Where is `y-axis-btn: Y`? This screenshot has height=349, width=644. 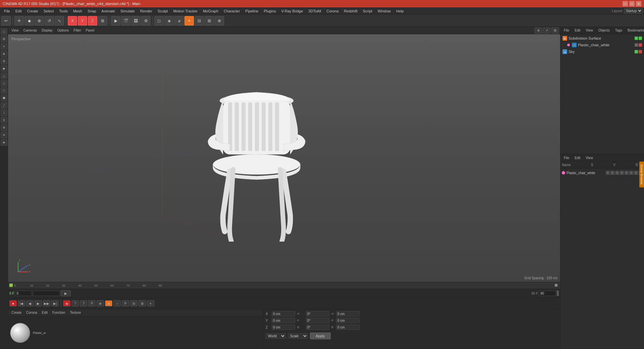
y-axis-btn: Y is located at coordinates (83, 21).